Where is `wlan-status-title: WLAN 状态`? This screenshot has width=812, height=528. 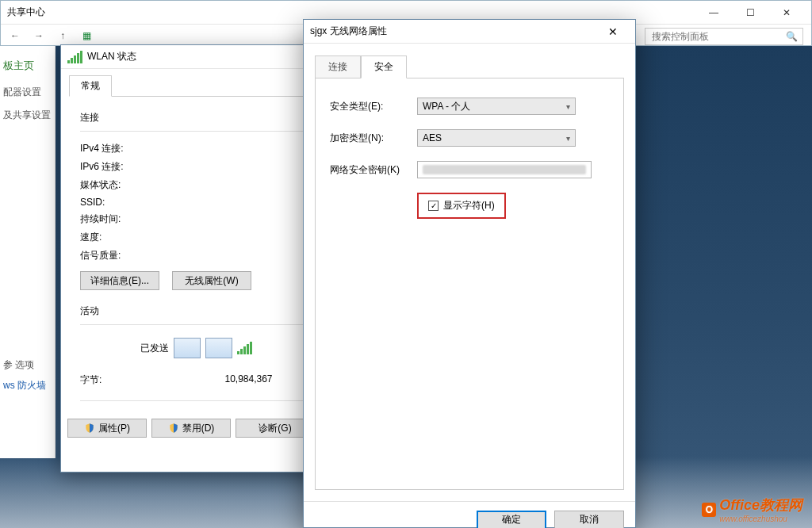 wlan-status-title: WLAN 状态 is located at coordinates (112, 57).